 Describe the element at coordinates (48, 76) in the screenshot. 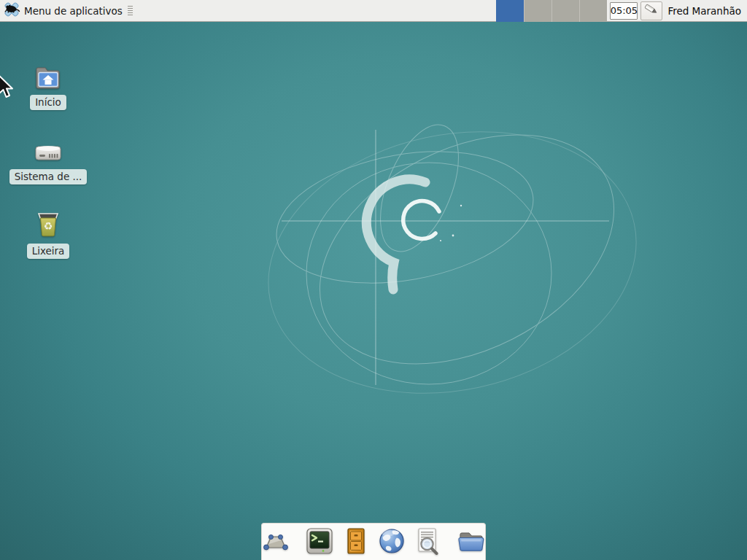

I see `home-folder-icon` at that location.